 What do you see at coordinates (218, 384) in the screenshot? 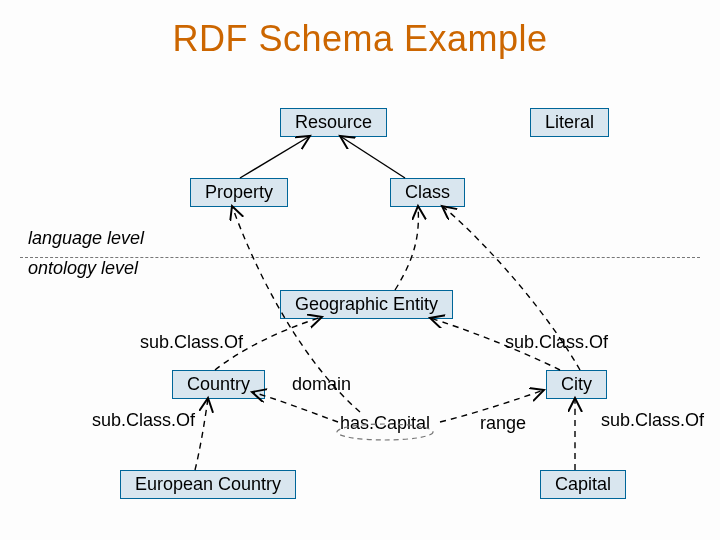
I see `node-country: Country` at bounding box center [218, 384].